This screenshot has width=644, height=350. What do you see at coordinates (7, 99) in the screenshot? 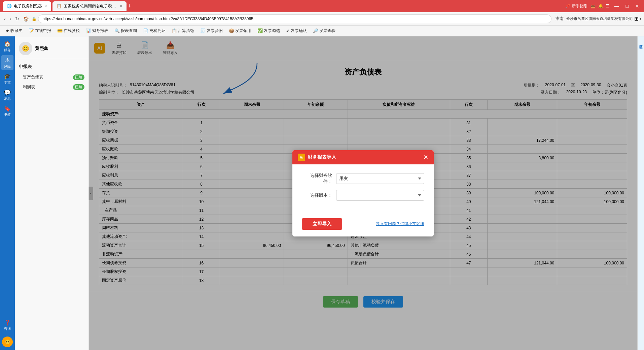
I see `sidebar-icon-label-3: 消息` at bounding box center [7, 99].